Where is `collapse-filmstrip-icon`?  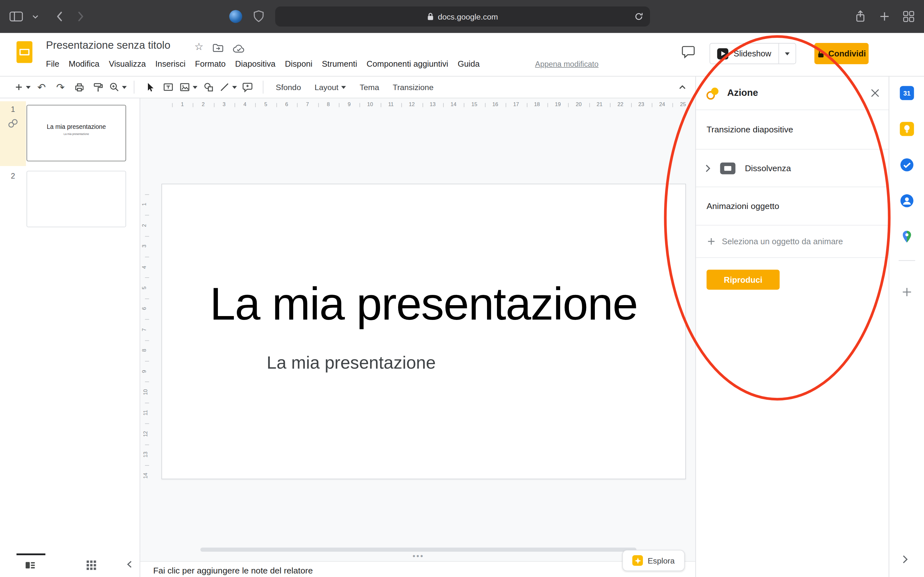 collapse-filmstrip-icon is located at coordinates (129, 564).